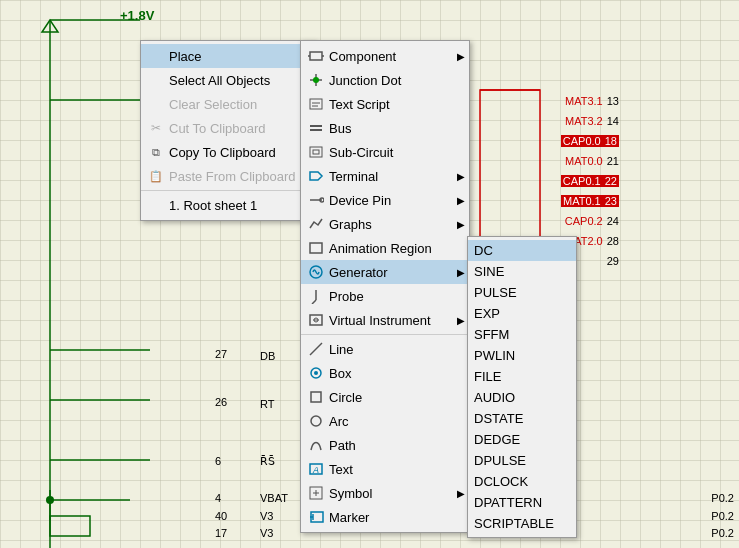  I want to click on select-all-icon, so click(156, 80).